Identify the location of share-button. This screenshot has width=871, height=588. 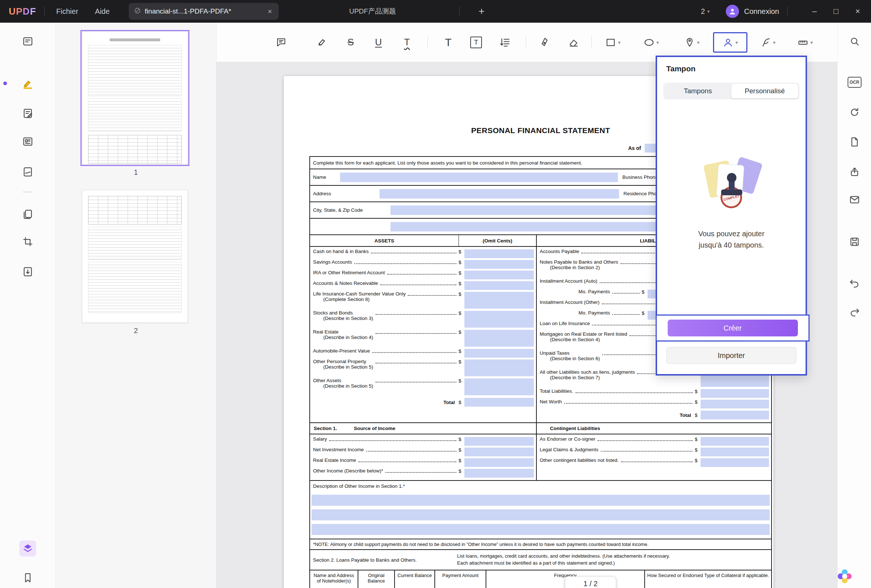
(855, 172).